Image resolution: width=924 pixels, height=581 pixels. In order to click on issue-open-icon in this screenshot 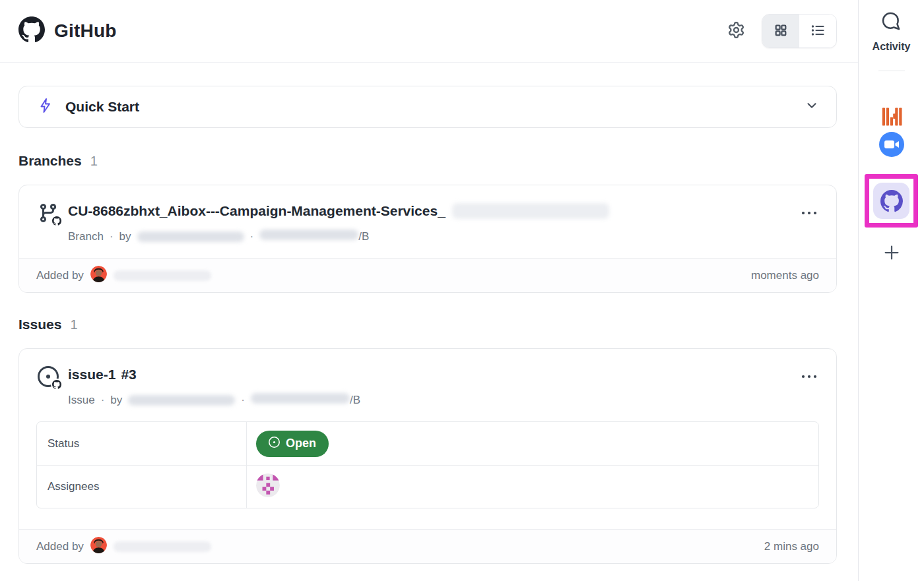, I will do `click(275, 444)`.